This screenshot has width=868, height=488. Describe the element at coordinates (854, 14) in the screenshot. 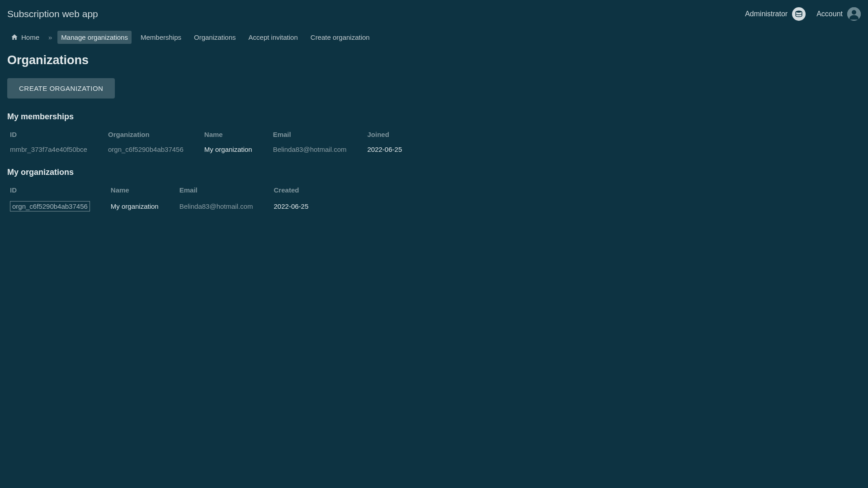

I see `account-icon` at that location.